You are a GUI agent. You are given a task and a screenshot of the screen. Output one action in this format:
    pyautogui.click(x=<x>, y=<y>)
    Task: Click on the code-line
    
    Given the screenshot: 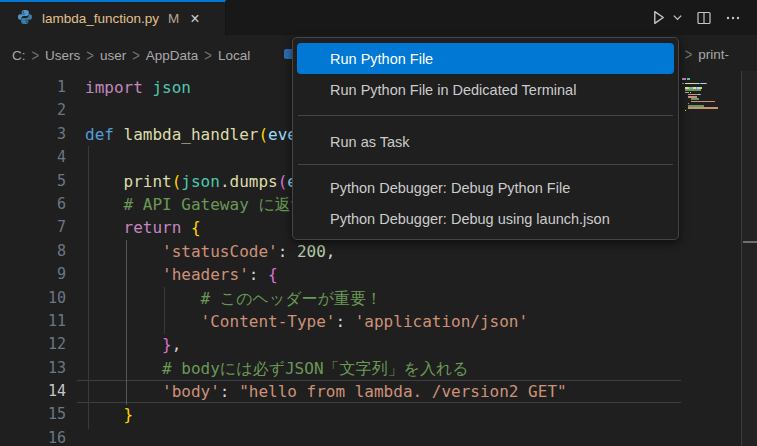 What is the action you would take?
    pyautogui.click(x=326, y=436)
    